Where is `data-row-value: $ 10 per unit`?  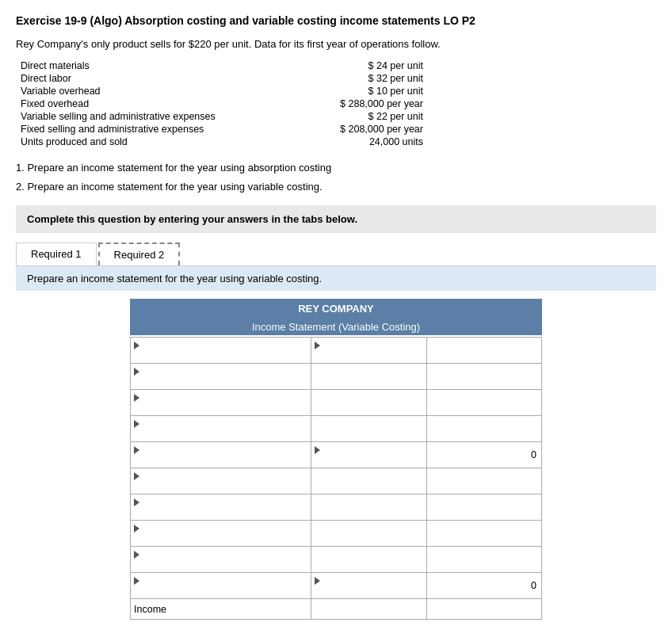 data-row-value: $ 10 per unit is located at coordinates (357, 91).